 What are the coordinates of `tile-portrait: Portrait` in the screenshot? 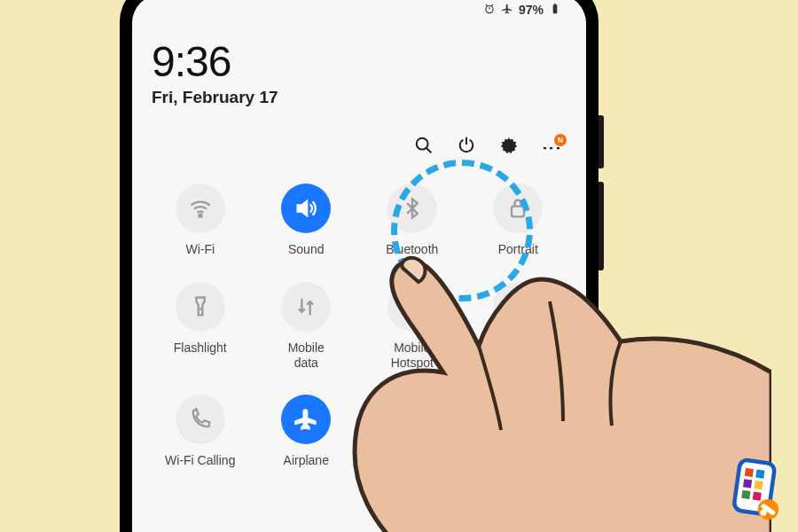 It's located at (519, 220).